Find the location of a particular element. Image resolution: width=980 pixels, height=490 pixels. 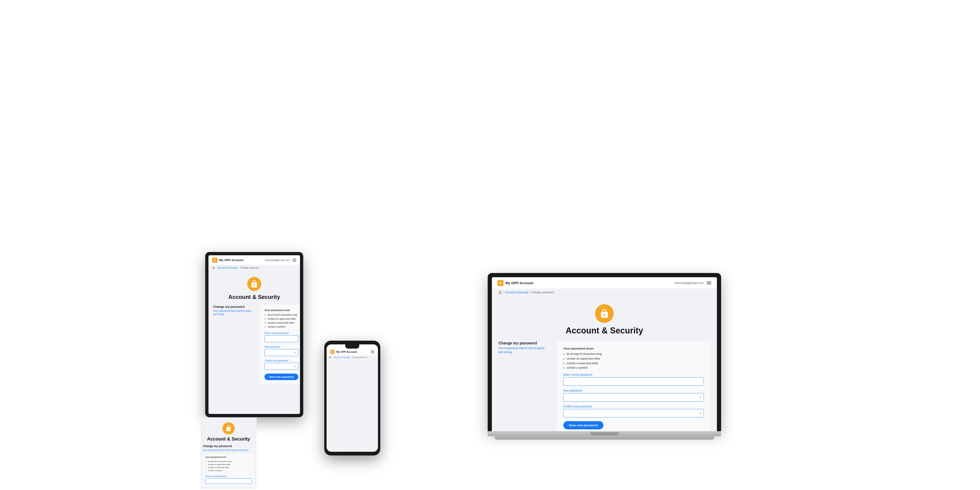

tablet-save-button: Save new password is located at coordinates (282, 377).